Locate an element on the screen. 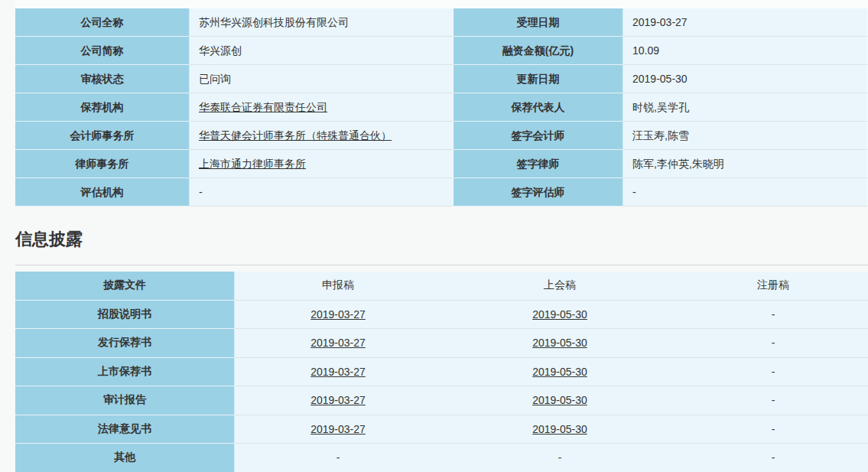  company-field-label: 融资金额(亿元) is located at coordinates (538, 50).